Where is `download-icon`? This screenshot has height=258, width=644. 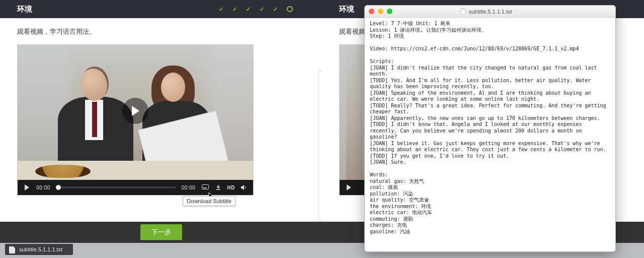 download-icon is located at coordinates (218, 187).